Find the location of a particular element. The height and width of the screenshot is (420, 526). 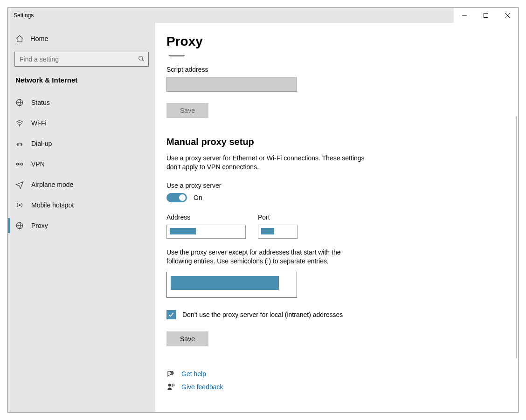

search-input is located at coordinates (78, 59).